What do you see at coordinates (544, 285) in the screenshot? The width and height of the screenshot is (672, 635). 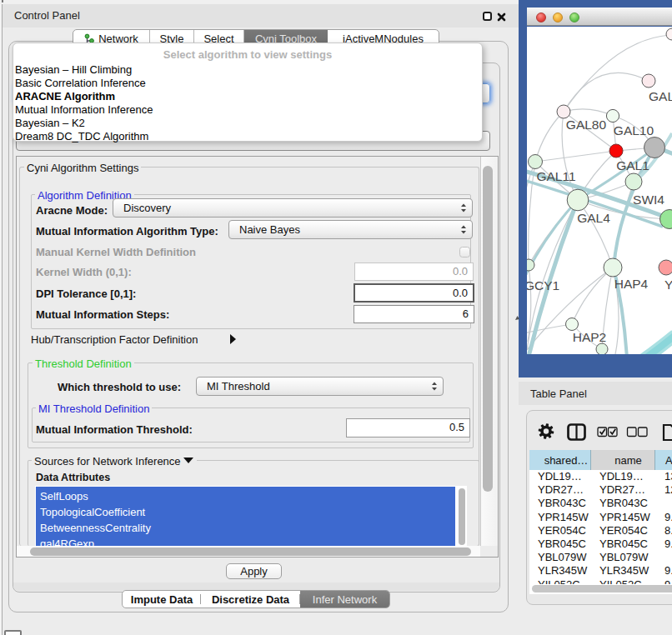 I see `svg-text: GCY1` at bounding box center [544, 285].